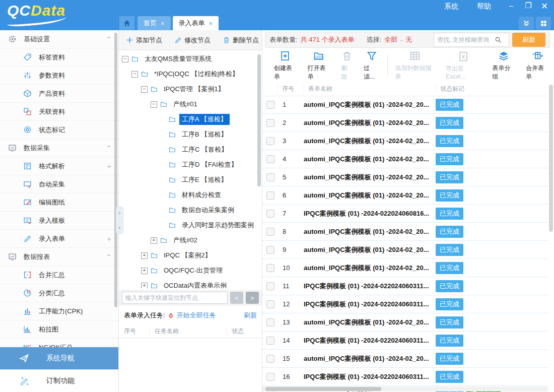 Image resolution: width=554 pixels, height=392 pixels. Describe the element at coordinates (405, 232) in the screenshot. I see `form-table-row: 8automi_IPQC案例模板 (01) -2024-02_20...已完成` at that location.